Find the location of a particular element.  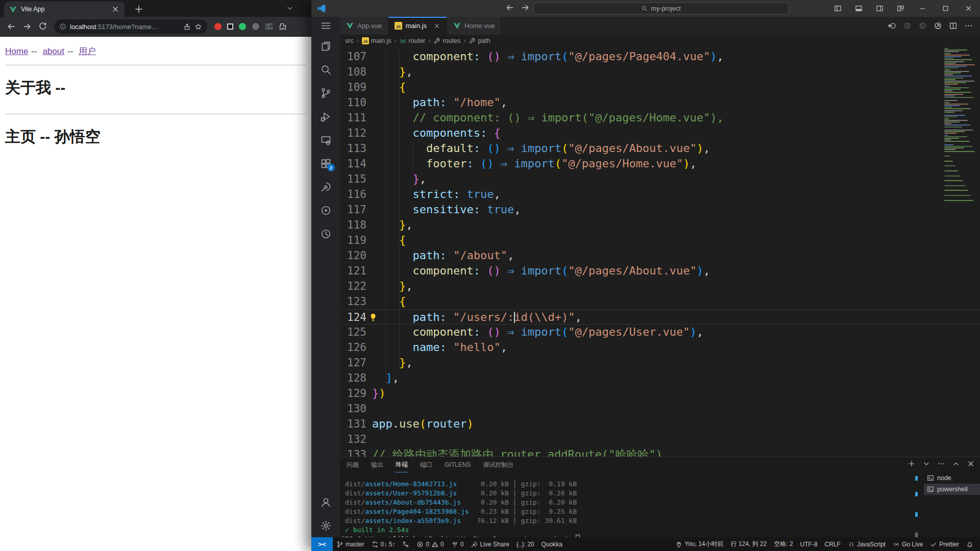

line-number: 112 is located at coordinates (353, 133).